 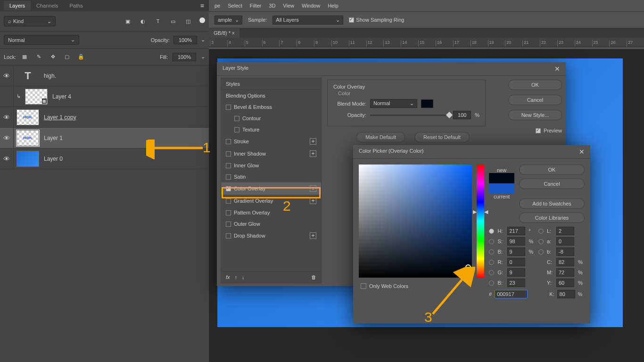 I want to click on radio-b, so click(x=491, y=252).